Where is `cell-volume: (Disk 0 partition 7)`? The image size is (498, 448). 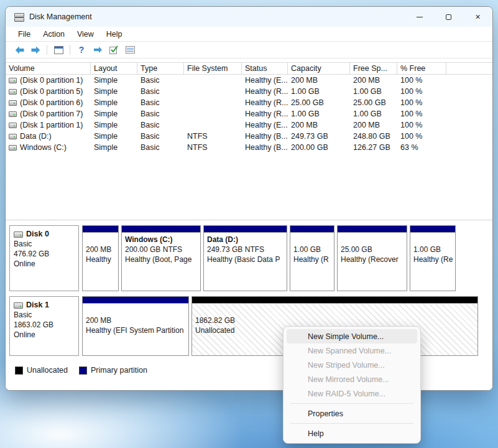 cell-volume: (Disk 0 partition 7) is located at coordinates (48, 114).